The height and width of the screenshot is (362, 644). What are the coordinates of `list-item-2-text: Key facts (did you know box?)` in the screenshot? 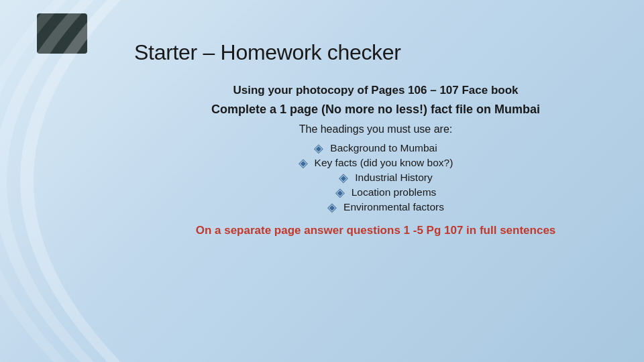 It's located at (384, 163).